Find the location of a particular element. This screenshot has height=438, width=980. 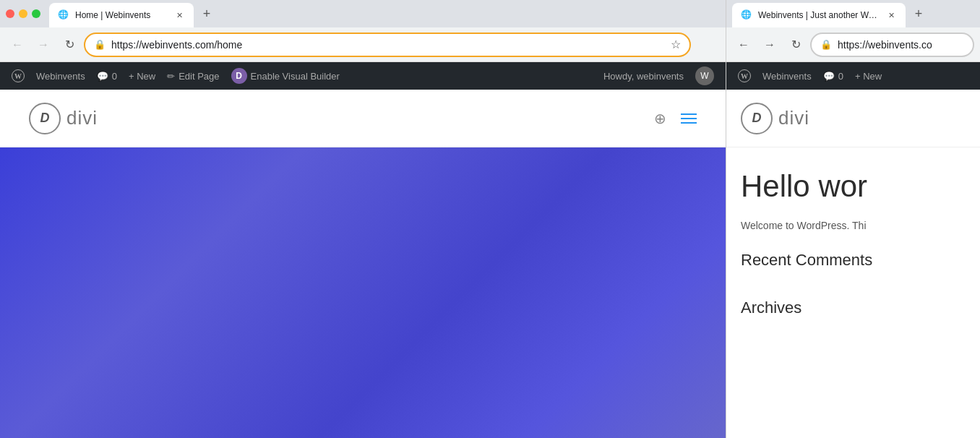

left-nav-bar: ← → ↻ 🔒 ☆ is located at coordinates (363, 45).